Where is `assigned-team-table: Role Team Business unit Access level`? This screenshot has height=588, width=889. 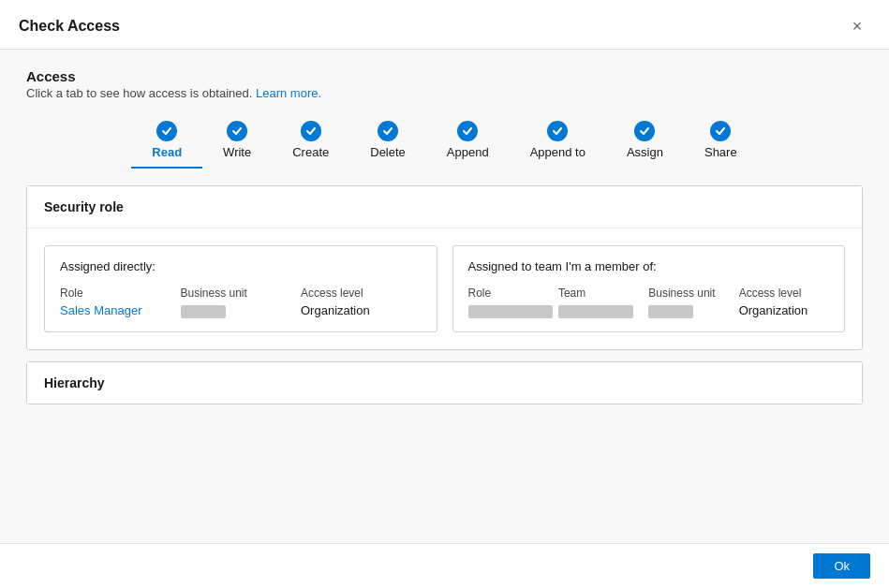 assigned-team-table: Role Team Business unit Access level is located at coordinates (649, 302).